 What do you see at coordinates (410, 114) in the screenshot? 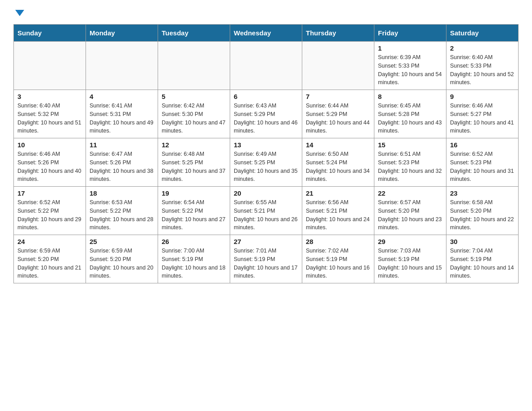
I see `calendar-cell: 8Sunrise: 6:45 AMSunset: 5:28 PMDaylight…` at bounding box center [410, 114].